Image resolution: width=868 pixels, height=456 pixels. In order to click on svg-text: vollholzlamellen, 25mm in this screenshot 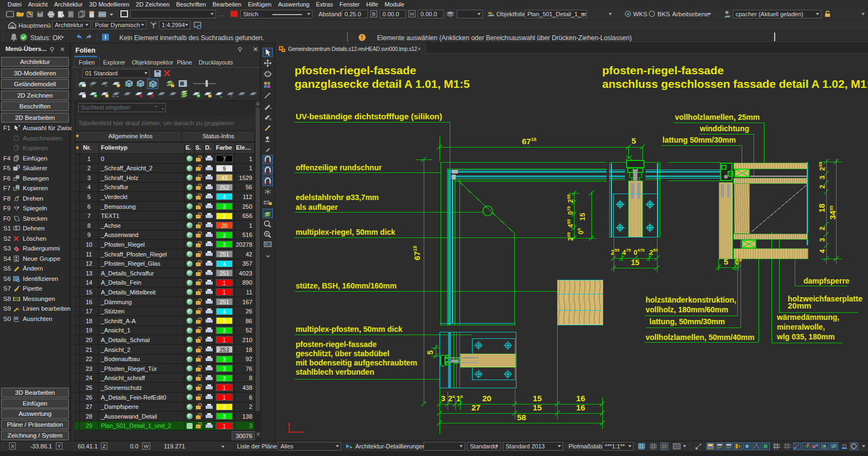, I will do `click(717, 117)`.